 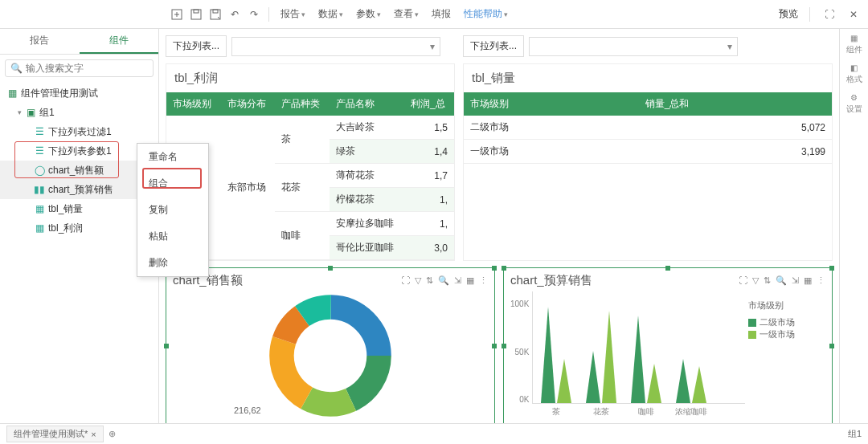 What do you see at coordinates (12, 93) in the screenshot?
I see `report-icon: ▦` at bounding box center [12, 93].